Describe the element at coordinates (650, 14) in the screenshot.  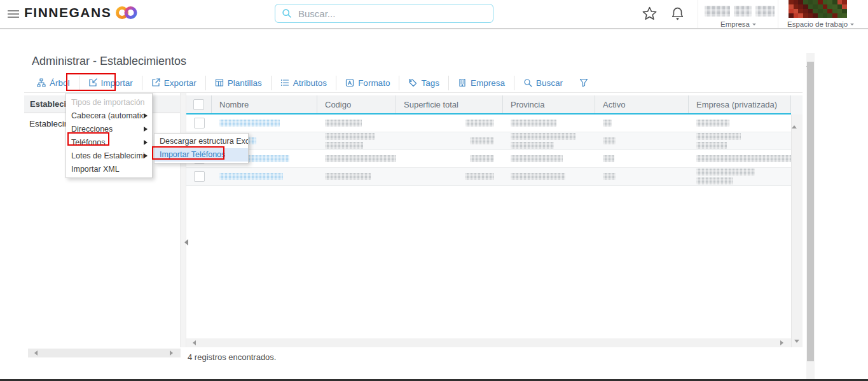
I see `favorites-star-icon` at that location.